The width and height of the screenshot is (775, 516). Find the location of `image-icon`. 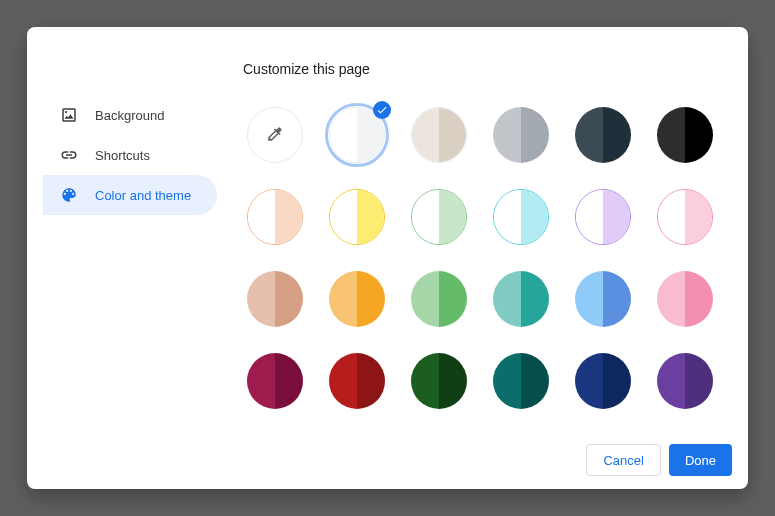

image-icon is located at coordinates (69, 115).